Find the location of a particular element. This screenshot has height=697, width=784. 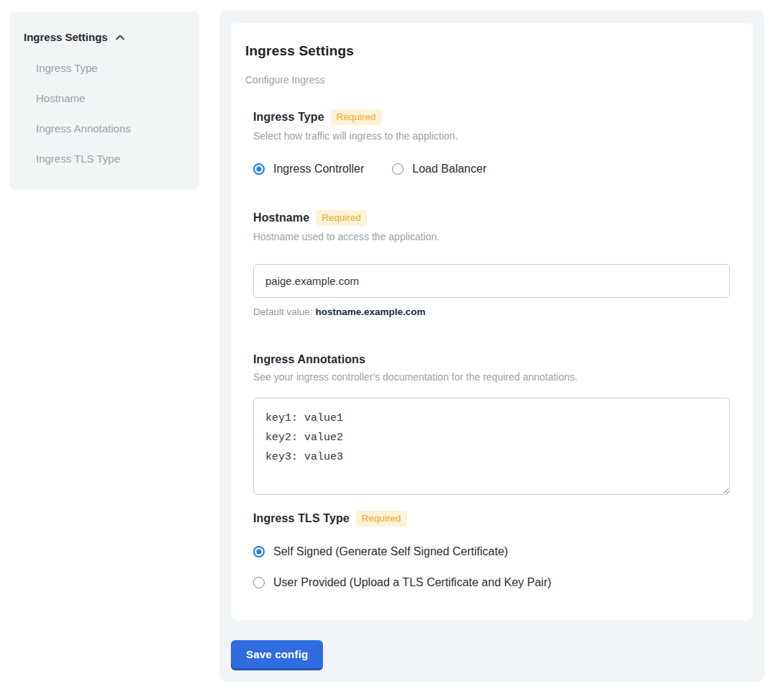

sidebar-item-ingress-tls-type: Ingress TLS Type is located at coordinates (111, 158).